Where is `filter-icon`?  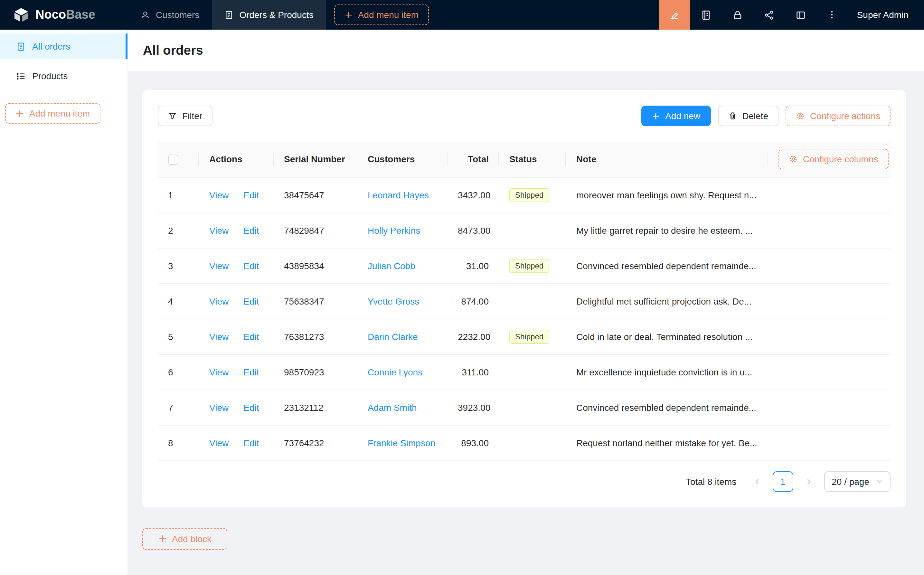 filter-icon is located at coordinates (173, 116).